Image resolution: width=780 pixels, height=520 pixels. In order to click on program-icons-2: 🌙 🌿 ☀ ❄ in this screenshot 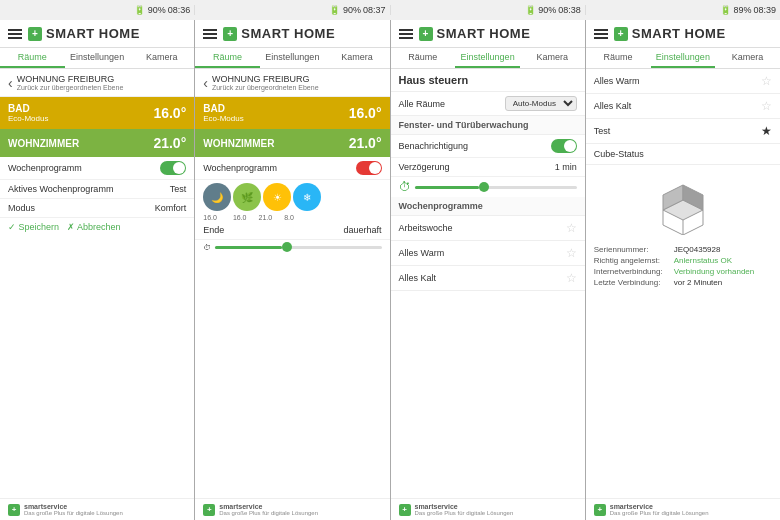, I will do `click(292, 197)`.